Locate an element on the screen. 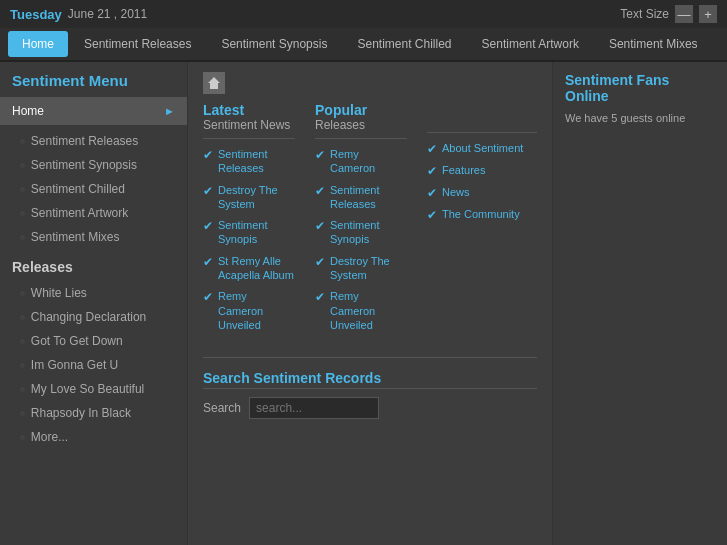 The height and width of the screenshot is (545, 727). check-icon-1: ✔ is located at coordinates (208, 191).